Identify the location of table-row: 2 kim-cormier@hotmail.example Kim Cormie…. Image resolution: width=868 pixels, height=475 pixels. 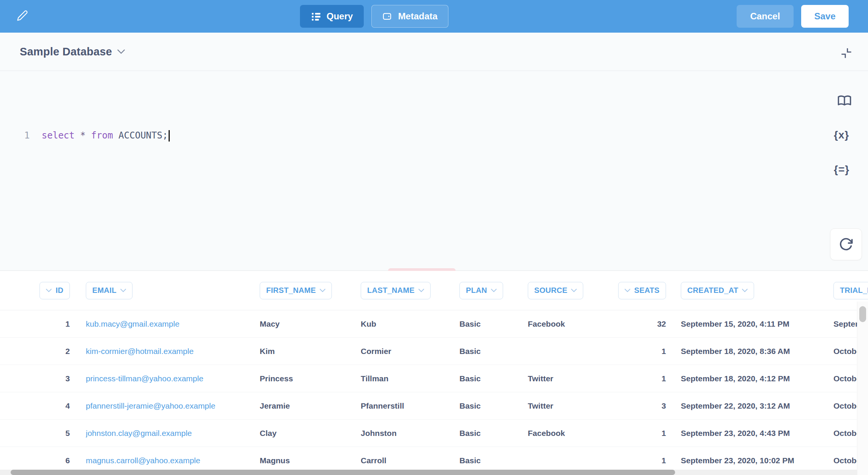
(428, 351).